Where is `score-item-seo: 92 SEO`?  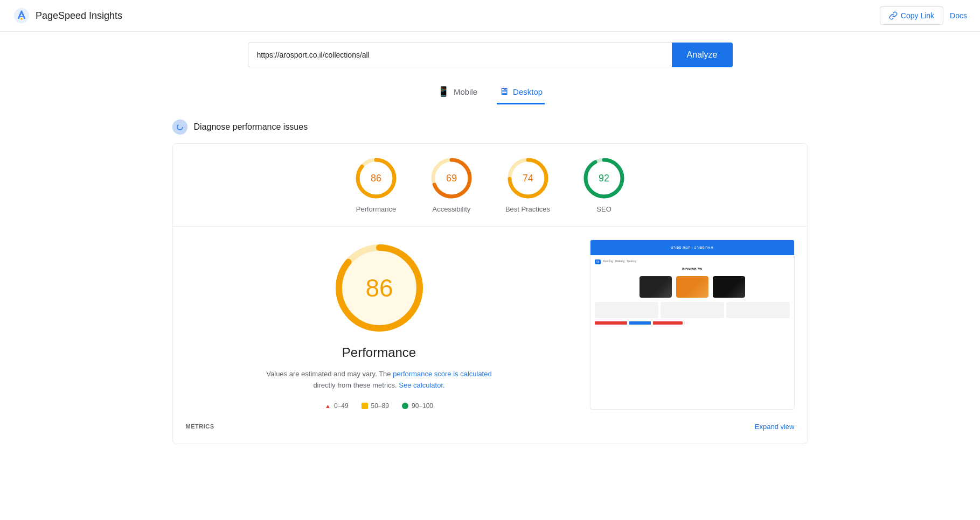 score-item-seo: 92 SEO is located at coordinates (604, 185).